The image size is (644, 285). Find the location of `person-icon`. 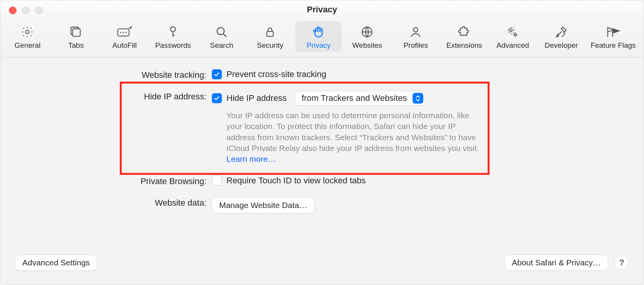

person-icon is located at coordinates (416, 32).